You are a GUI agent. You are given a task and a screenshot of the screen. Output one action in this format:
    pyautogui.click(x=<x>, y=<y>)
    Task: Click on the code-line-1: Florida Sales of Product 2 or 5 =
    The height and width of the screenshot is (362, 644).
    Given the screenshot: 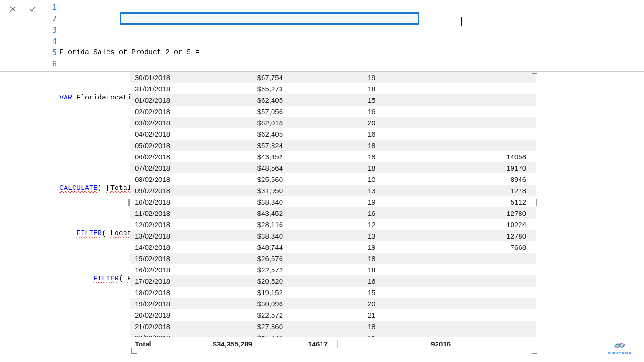 What is the action you would take?
    pyautogui.click(x=349, y=53)
    